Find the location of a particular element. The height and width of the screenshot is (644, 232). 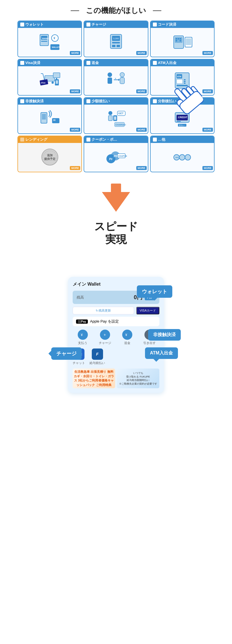

banner-left: 生活救急車 出張見積り 無料 カギ・水回り・トイレ・ガラス 3社からご利用者価格… is located at coordinates (94, 378).